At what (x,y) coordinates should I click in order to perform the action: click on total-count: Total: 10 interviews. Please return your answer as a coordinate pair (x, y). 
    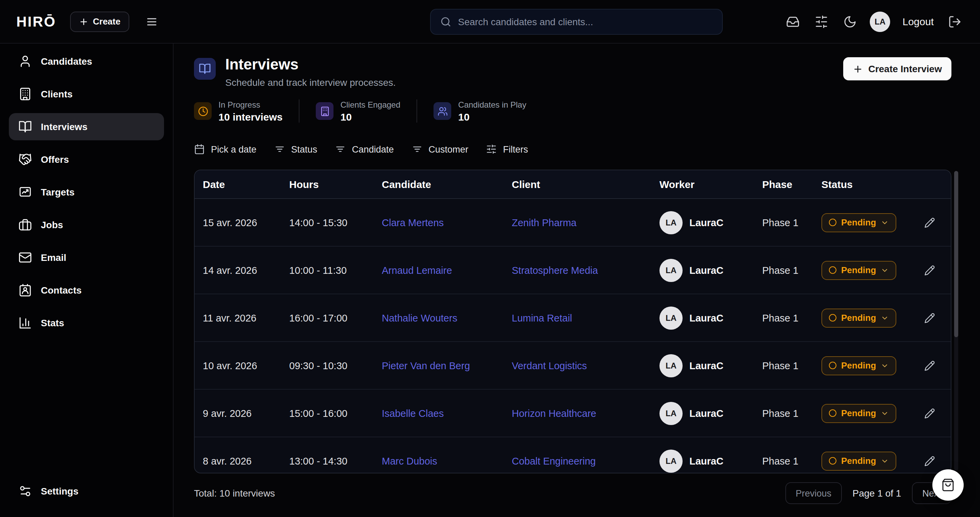
    Looking at the image, I should click on (234, 493).